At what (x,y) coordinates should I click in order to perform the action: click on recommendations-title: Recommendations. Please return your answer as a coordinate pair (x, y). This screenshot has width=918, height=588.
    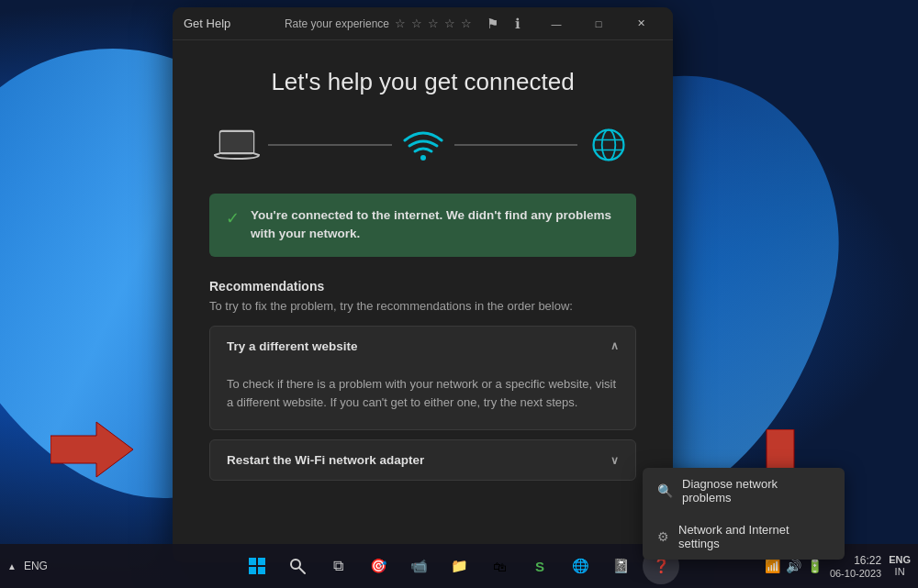
    Looking at the image, I should click on (422, 286).